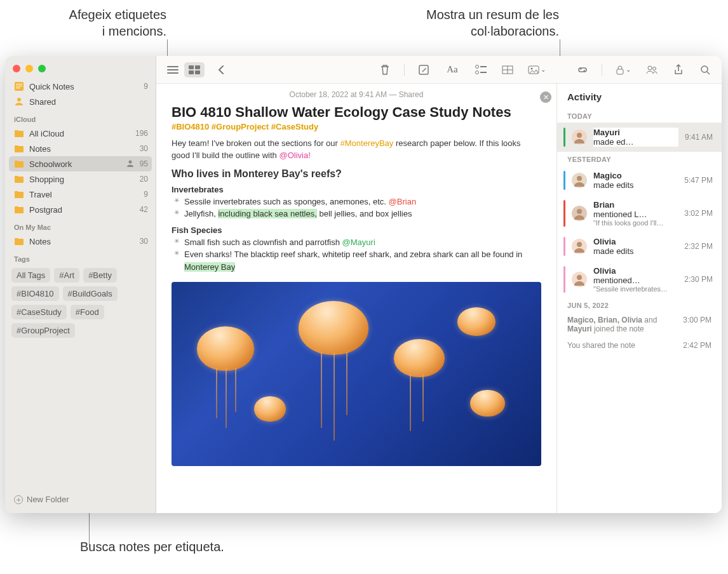 This screenshot has height=574, width=728. Describe the element at coordinates (439, 70) in the screenshot. I see `toolbar: Aa ⌄ ⌄` at that location.